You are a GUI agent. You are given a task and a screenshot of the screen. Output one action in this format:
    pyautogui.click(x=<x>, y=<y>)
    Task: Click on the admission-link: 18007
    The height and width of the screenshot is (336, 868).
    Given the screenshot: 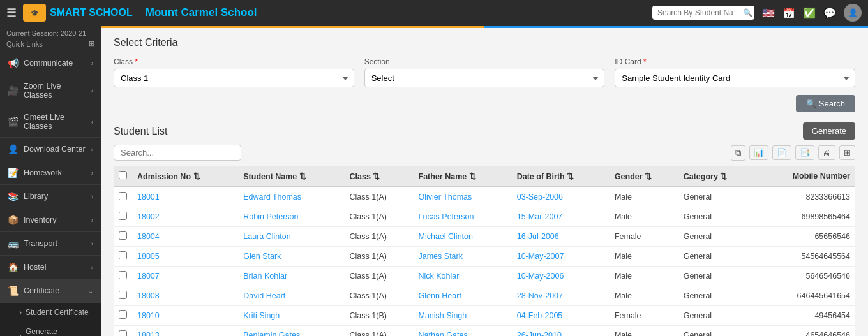 What is the action you would take?
    pyautogui.click(x=148, y=276)
    